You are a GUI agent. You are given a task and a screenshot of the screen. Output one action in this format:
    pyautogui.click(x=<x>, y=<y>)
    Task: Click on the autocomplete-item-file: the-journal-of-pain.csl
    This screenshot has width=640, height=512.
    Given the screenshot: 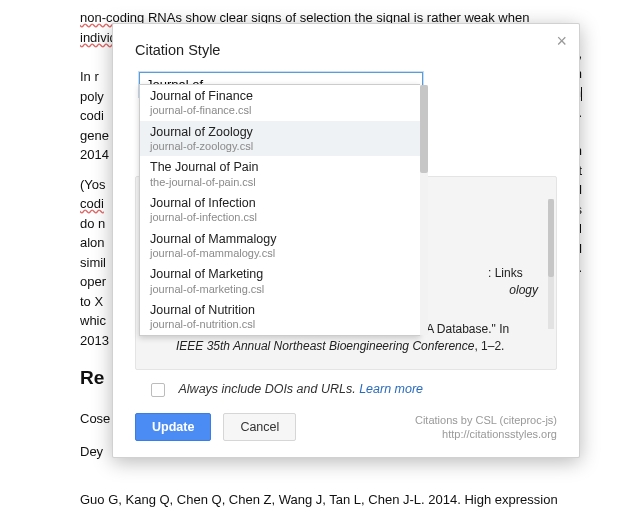 What is the action you would take?
    pyautogui.click(x=280, y=182)
    